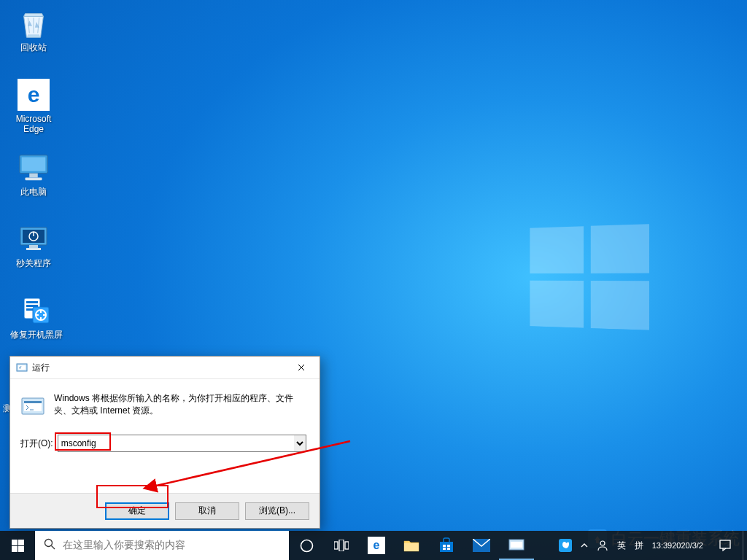 This screenshot has height=560, width=747. Describe the element at coordinates (481, 545) in the screenshot. I see `taskbar-app-mail` at that location.